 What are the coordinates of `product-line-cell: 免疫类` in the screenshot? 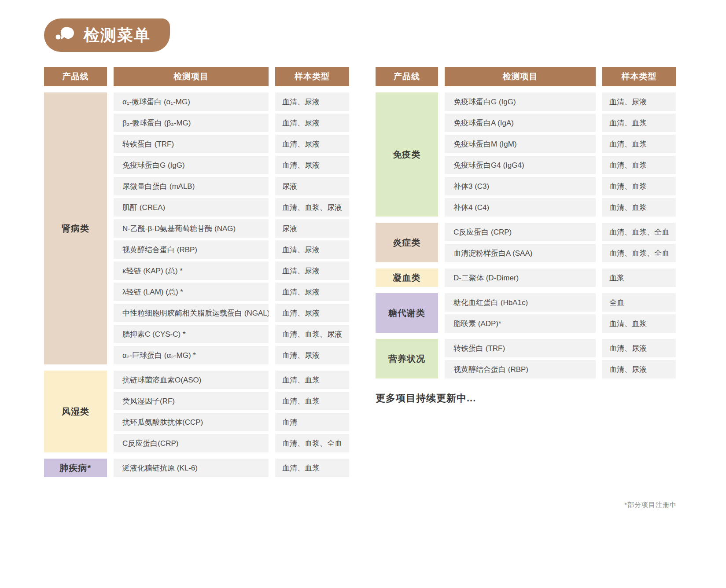 It's located at (407, 154).